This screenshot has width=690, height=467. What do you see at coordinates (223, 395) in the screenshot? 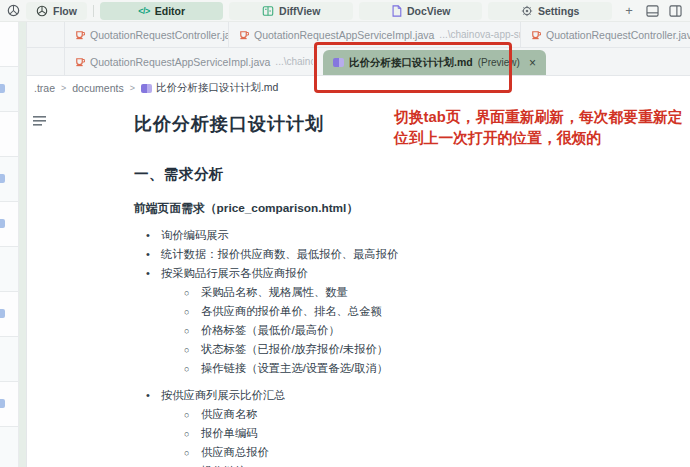
I see `doc-list-item-text: 按供应商列展示比价汇总` at bounding box center [223, 395].